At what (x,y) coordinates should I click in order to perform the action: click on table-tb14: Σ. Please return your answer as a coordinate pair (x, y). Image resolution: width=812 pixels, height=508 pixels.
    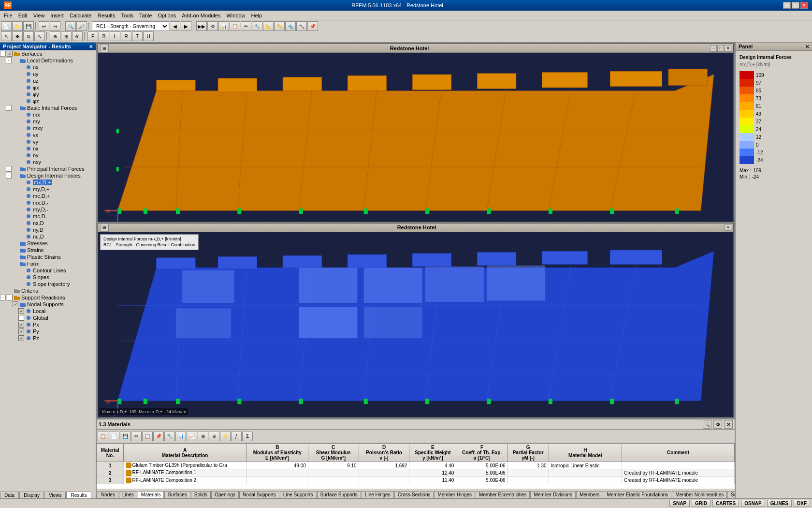
    Looking at the image, I should click on (247, 436).